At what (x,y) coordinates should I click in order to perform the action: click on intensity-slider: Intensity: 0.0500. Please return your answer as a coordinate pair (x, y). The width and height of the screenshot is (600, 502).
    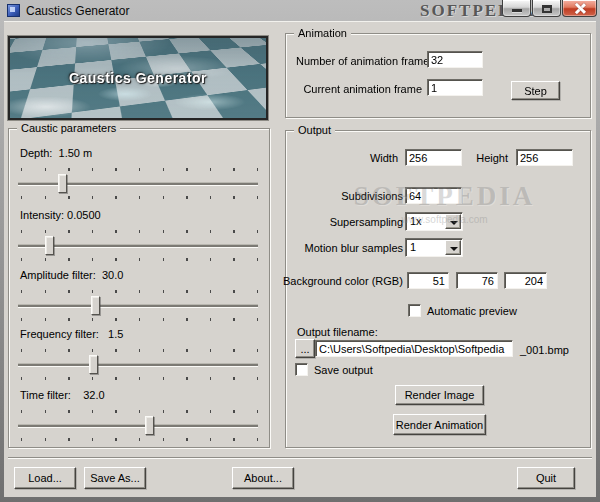
    Looking at the image, I should click on (139, 237).